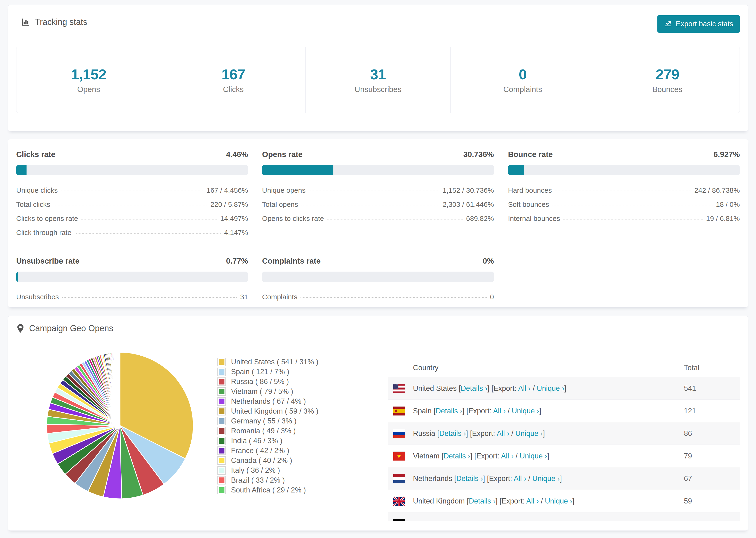 The width and height of the screenshot is (756, 538). Describe the element at coordinates (257, 441) in the screenshot. I see `legend-label: India ( 46 / 3% )` at that location.